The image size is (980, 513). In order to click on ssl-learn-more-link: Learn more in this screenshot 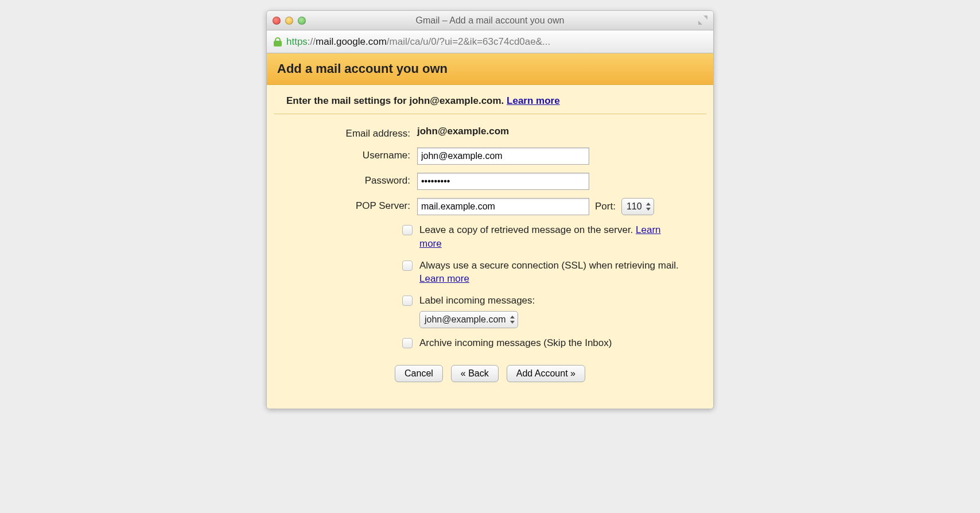, I will do `click(444, 279)`.